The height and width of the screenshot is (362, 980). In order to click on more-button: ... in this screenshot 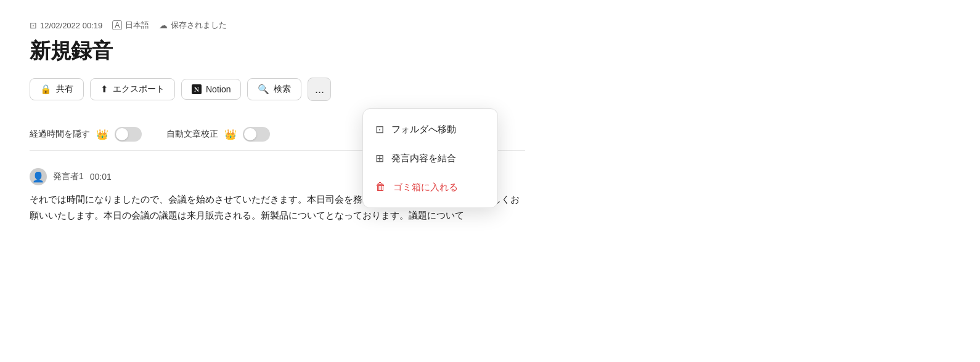, I will do `click(319, 89)`.